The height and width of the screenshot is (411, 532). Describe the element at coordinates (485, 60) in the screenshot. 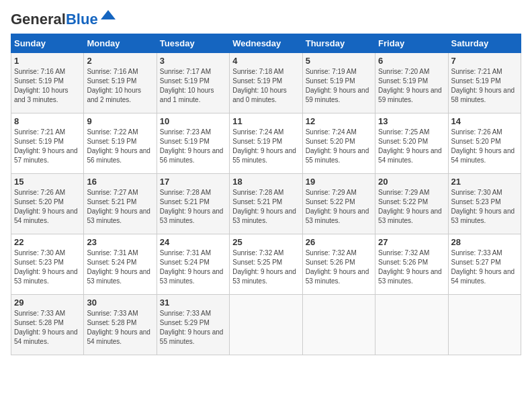

I see `day-number: 7` at that location.